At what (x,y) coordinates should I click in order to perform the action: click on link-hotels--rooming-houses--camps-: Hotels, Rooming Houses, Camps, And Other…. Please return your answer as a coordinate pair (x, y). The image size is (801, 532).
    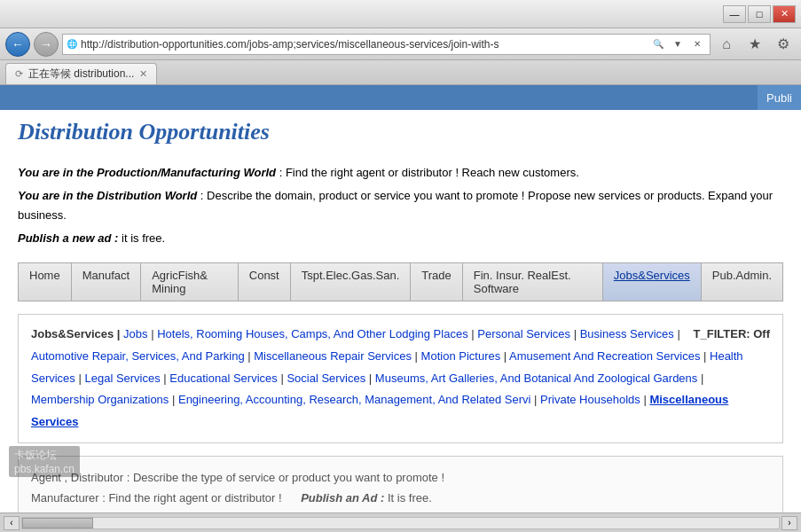
    Looking at the image, I should click on (312, 333).